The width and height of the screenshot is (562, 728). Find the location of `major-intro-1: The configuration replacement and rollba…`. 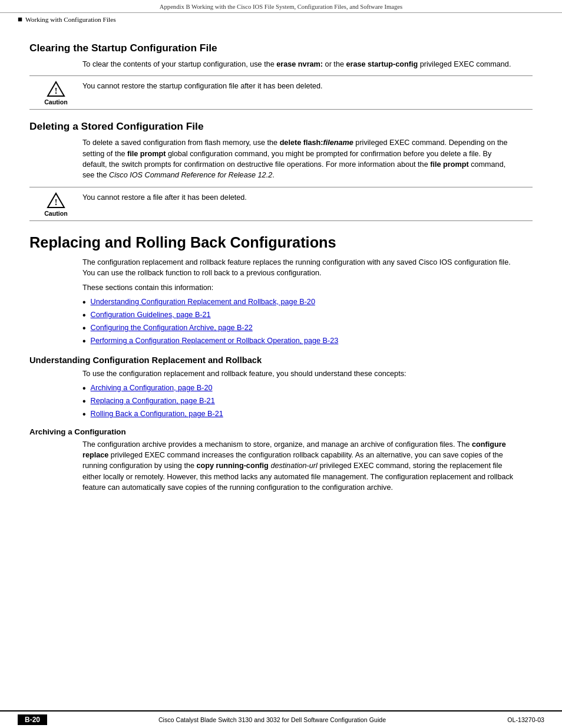

major-intro-1: The configuration replacement and rollba… is located at coordinates (299, 268).